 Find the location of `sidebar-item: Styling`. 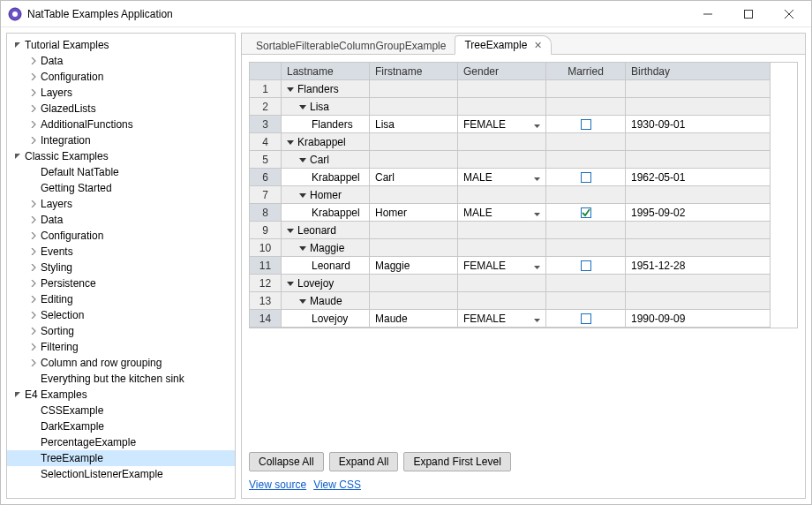

sidebar-item: Styling is located at coordinates (121, 268).